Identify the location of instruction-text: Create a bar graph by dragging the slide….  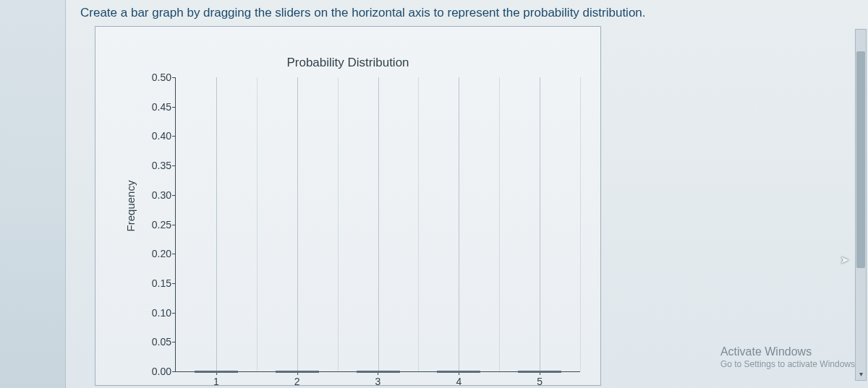
(467, 13).